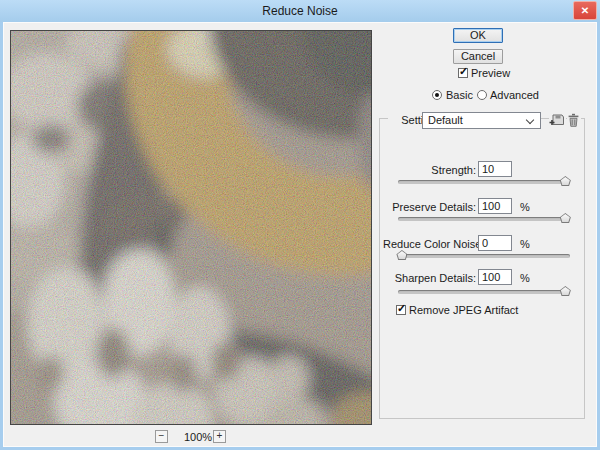 Image resolution: width=600 pixels, height=450 pixels. What do you see at coordinates (460, 95) in the screenshot?
I see `basic-radio-label: Basic` at bounding box center [460, 95].